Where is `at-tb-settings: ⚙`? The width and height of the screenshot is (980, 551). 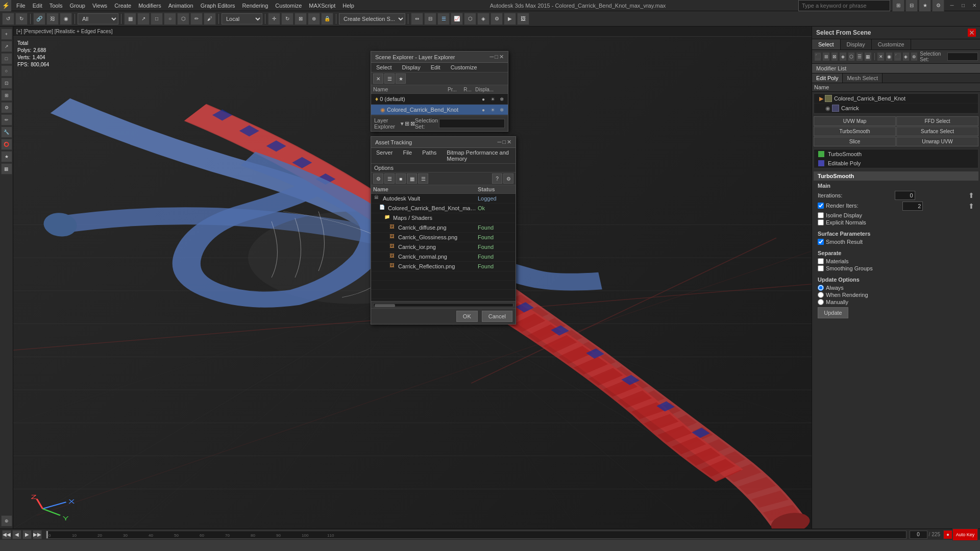
at-tb-settings: ⚙ is located at coordinates (508, 179).